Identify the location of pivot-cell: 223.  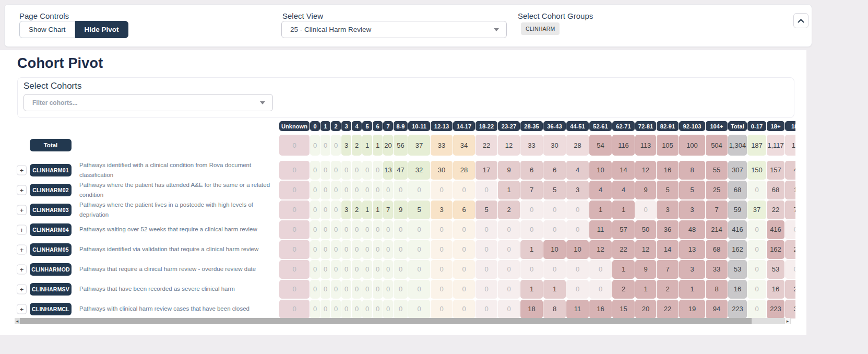
(776, 309).